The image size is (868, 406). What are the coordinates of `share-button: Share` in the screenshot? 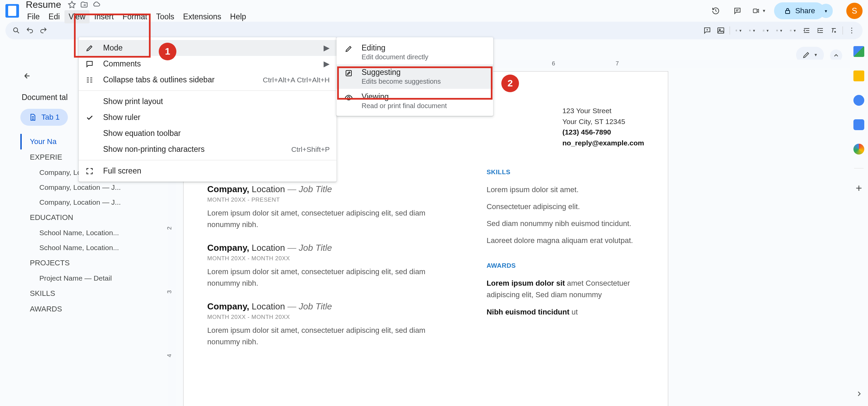 It's located at (799, 11).